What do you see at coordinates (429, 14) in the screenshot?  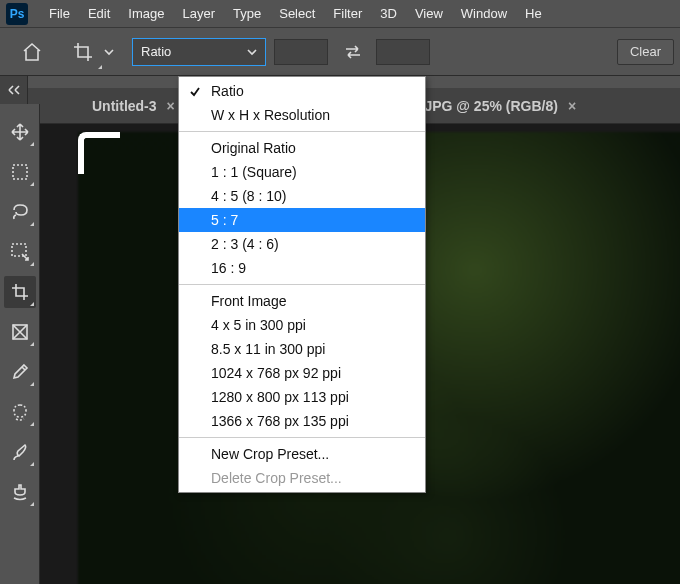 I see `menu-view: View` at bounding box center [429, 14].